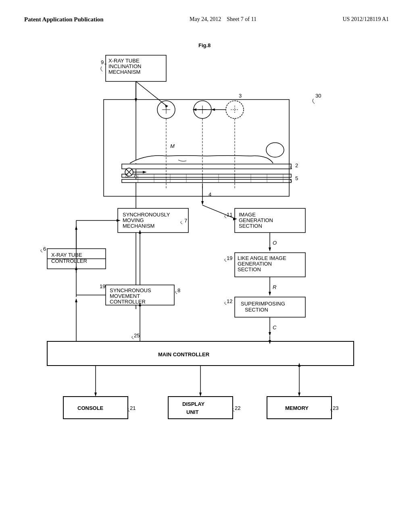 The width and height of the screenshot is (413, 532). Describe the element at coordinates (184, 355) in the screenshot. I see `main-controller-label: MAIN CONTROLLER` at that location.